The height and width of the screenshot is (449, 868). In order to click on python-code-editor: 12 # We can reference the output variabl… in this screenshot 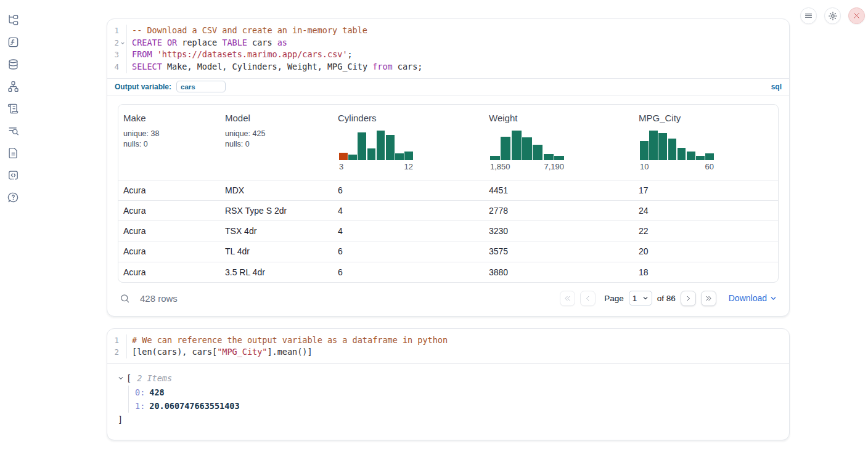, I will do `click(448, 346)`.